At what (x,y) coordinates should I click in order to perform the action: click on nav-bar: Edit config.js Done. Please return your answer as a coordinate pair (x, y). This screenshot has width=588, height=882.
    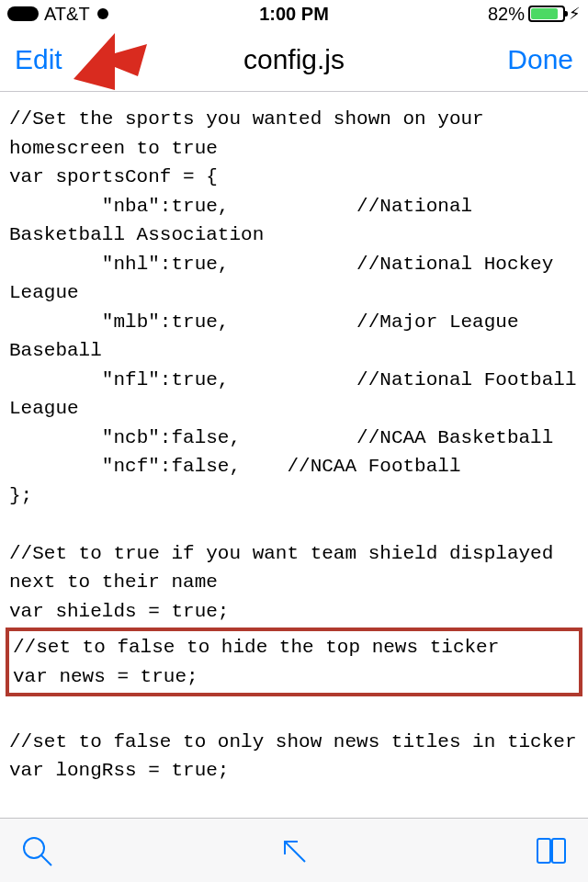
    Looking at the image, I should click on (294, 60).